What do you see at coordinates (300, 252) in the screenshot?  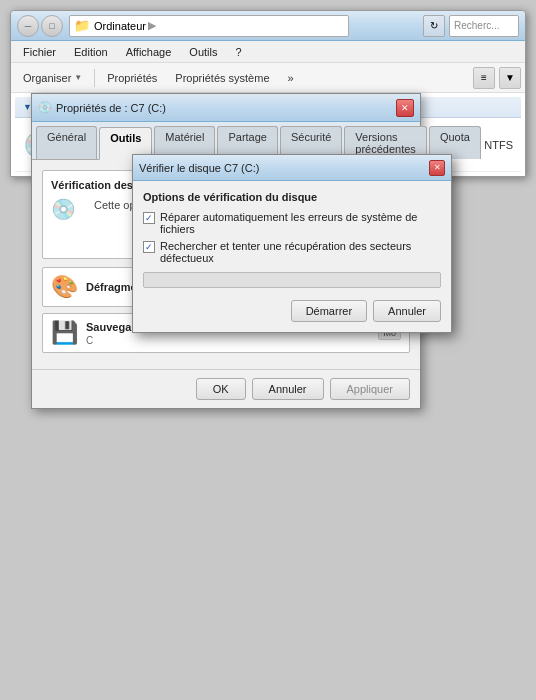 I see `verify-option-2-label: Rechercher et tenter une récupération de…` at bounding box center [300, 252].